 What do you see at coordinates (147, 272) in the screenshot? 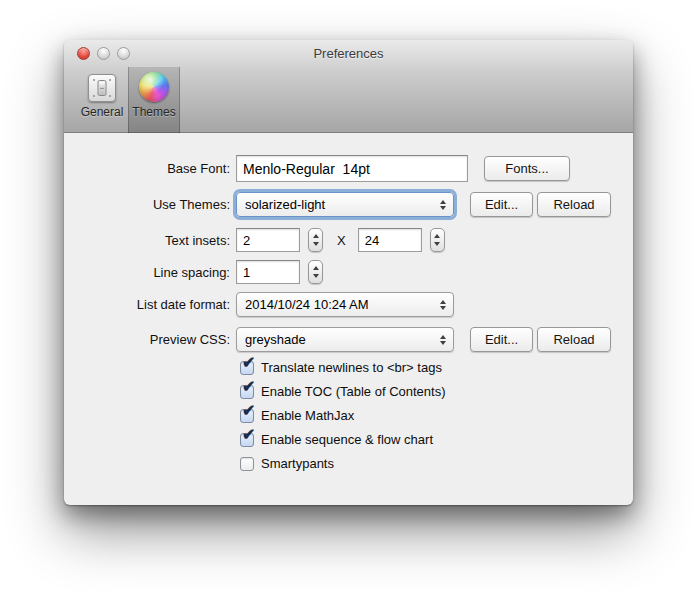
I see `line-spacing-label: Line spacing:` at bounding box center [147, 272].